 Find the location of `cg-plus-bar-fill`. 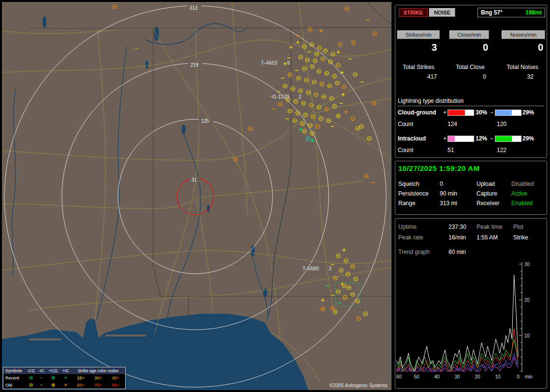

cg-plus-bar-fill is located at coordinates (456, 113).